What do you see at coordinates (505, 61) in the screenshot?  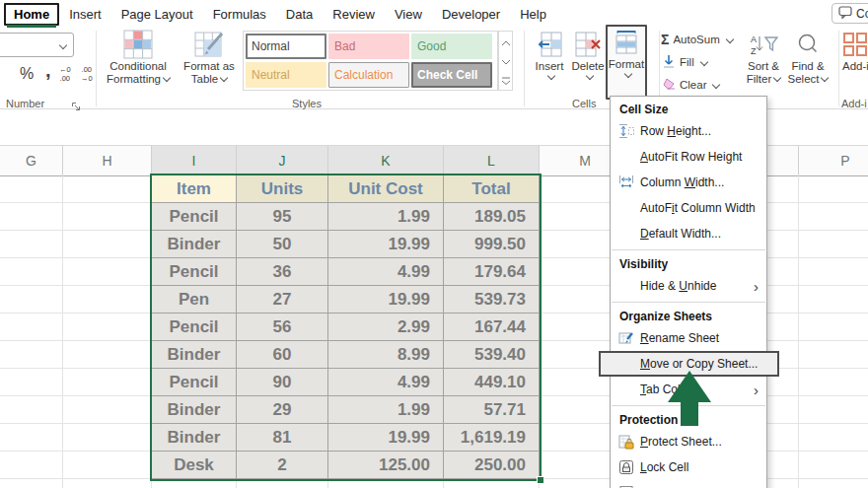 I see `styles-gallery-scroll` at bounding box center [505, 61].